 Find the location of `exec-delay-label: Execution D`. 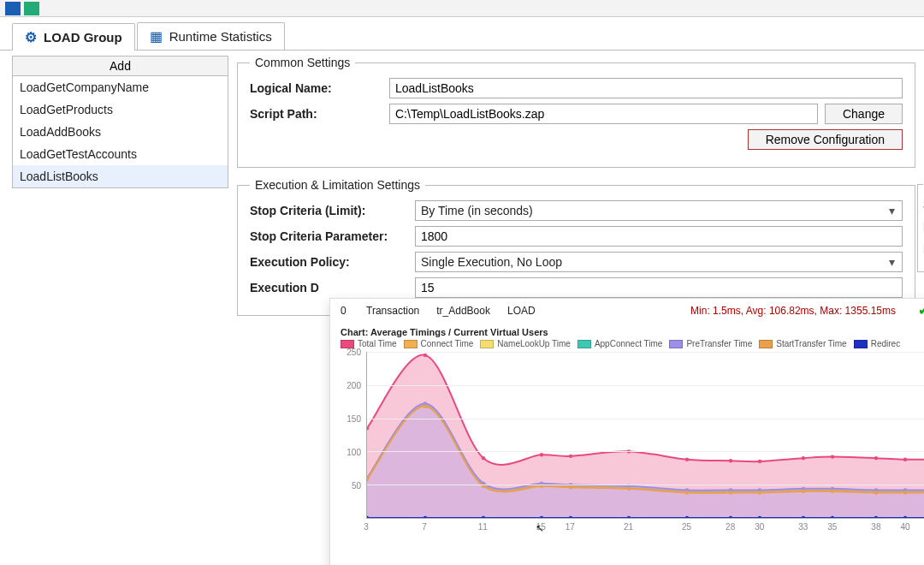

exec-delay-label: Execution D is located at coordinates (329, 288).